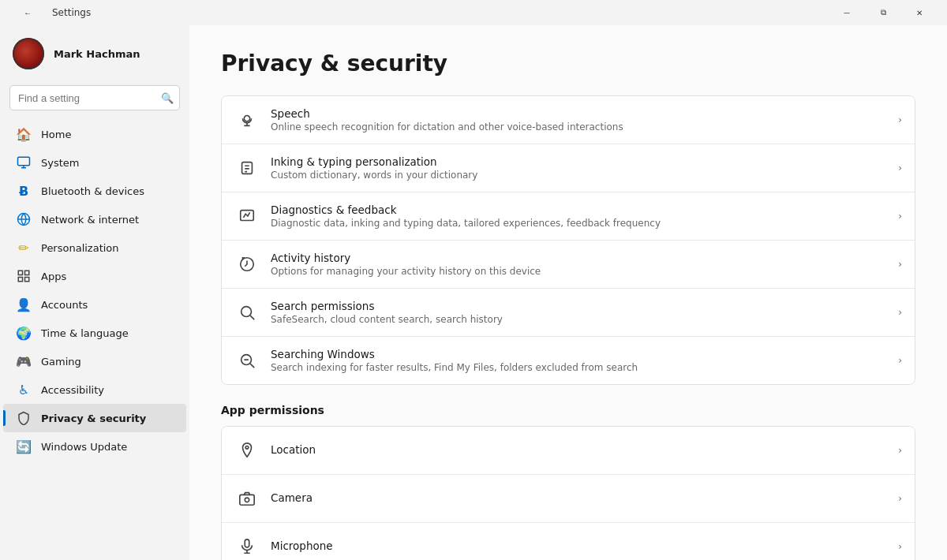 This screenshot has width=947, height=560. What do you see at coordinates (579, 354) in the screenshot?
I see `searching-windows-title: Searching Windows` at bounding box center [579, 354].